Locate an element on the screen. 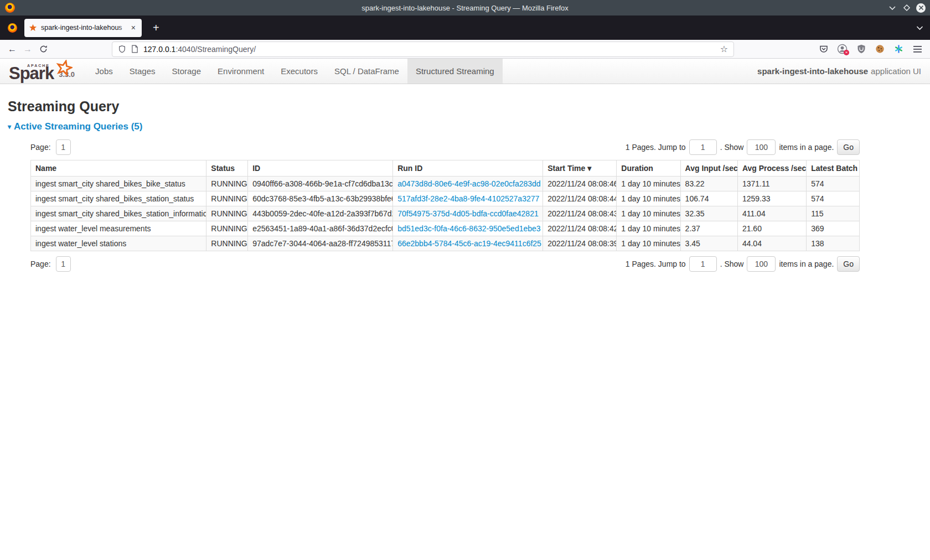  run-id-link: 66e2bbb4-5784-45c6-ac19-4ec9411c6f25 is located at coordinates (469, 243).